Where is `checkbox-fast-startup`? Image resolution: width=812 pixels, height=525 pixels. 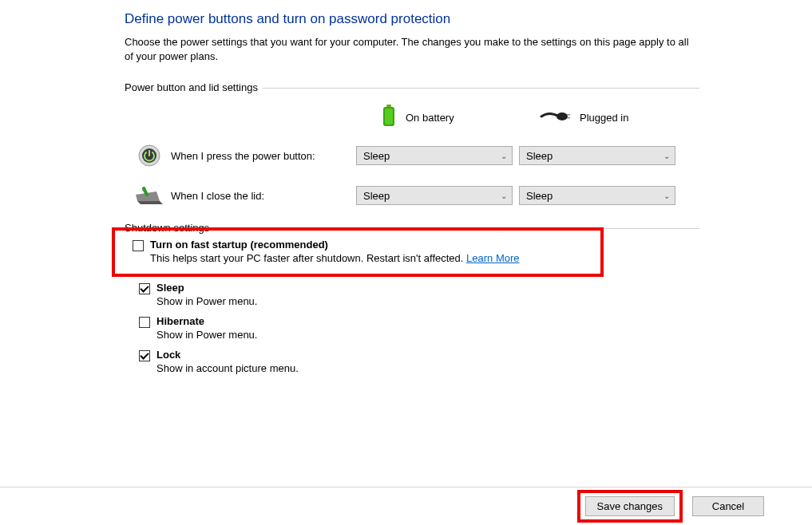 checkbox-fast-startup is located at coordinates (138, 246).